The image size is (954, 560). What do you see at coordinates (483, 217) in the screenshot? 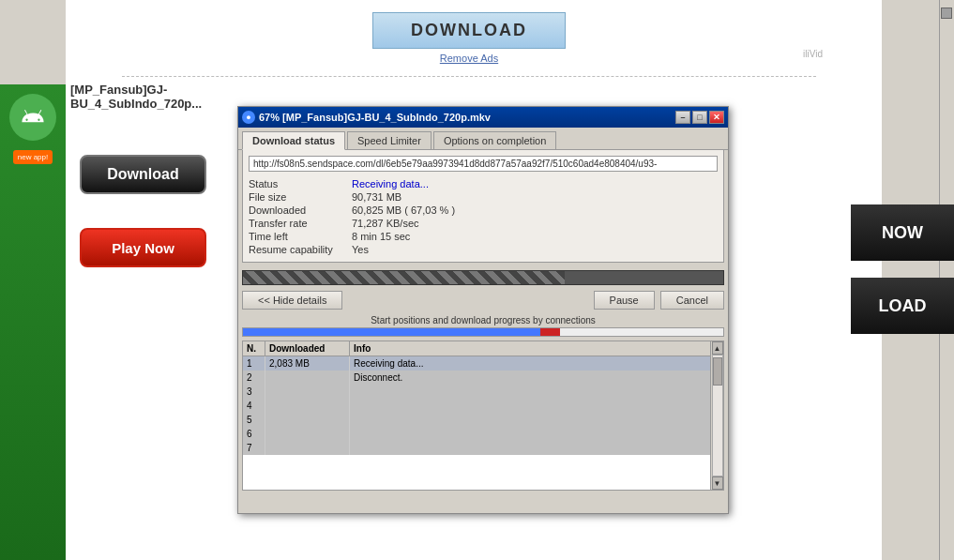
I see `status-table: Status Receiving data... File size 90,73…` at bounding box center [483, 217].